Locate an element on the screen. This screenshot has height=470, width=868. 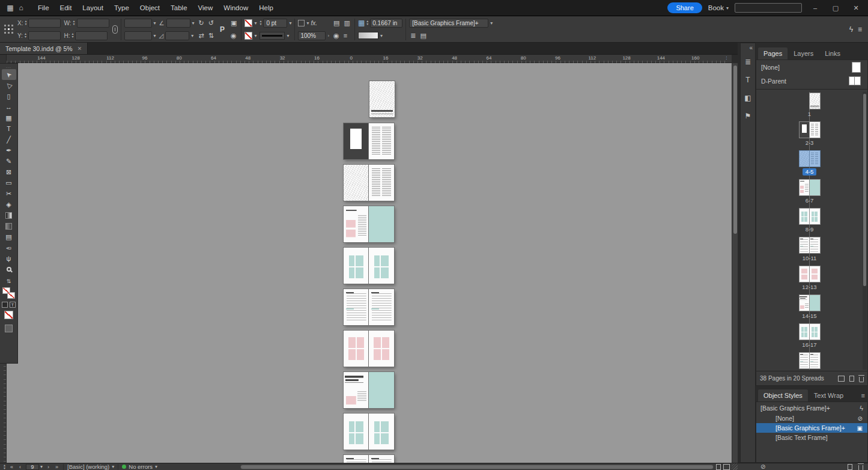
spacing-stepper: ▴▾ is located at coordinates (368, 23).